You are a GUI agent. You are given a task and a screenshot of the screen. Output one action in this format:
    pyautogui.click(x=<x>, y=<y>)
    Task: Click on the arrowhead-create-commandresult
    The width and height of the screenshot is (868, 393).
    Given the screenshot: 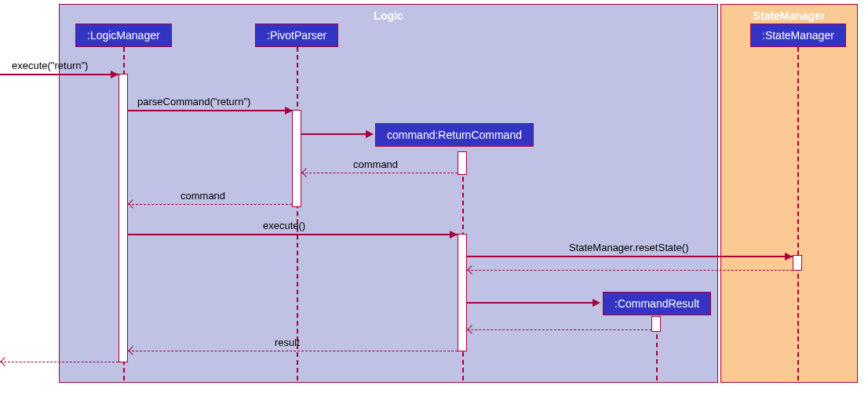 What is the action you would take?
    pyautogui.click(x=596, y=303)
    